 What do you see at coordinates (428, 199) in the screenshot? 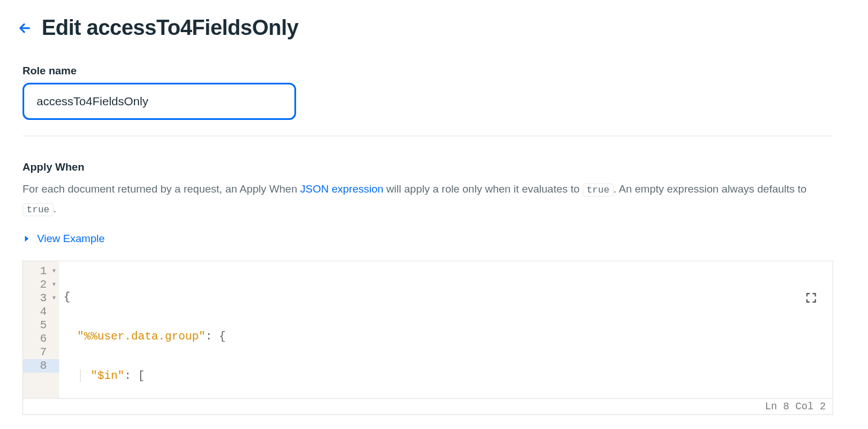
I see `apply-when-description: For each document returned by a request,…` at bounding box center [428, 199].